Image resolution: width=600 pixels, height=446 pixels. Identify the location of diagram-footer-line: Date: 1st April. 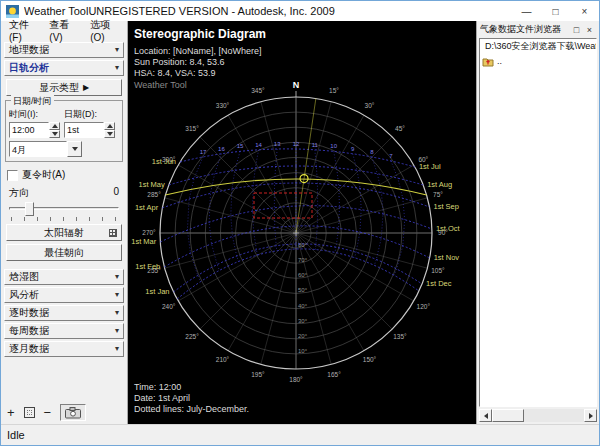
(192, 398).